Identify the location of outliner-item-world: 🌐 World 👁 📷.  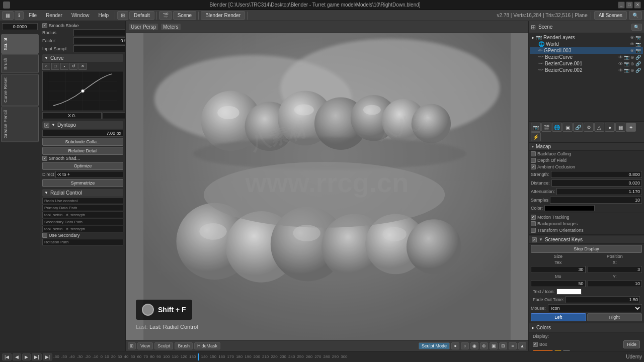
(587, 44).